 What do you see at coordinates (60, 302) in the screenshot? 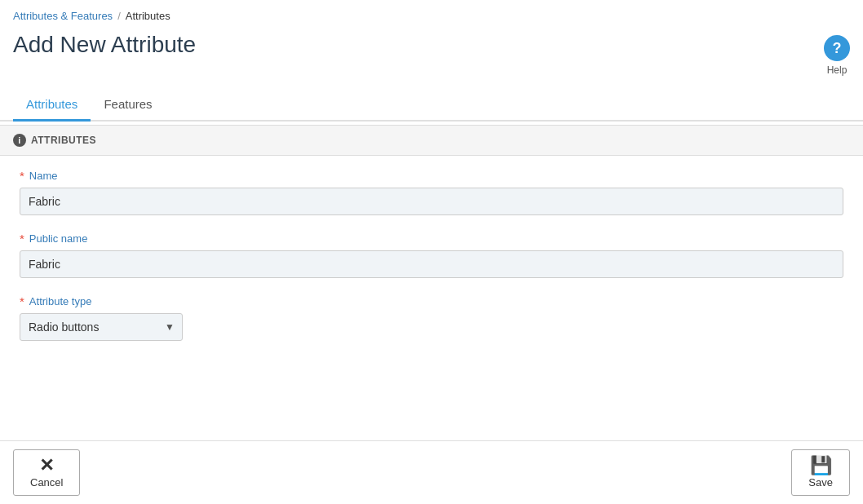
I see `attribute-type-label-text: Attribute type` at bounding box center [60, 302].